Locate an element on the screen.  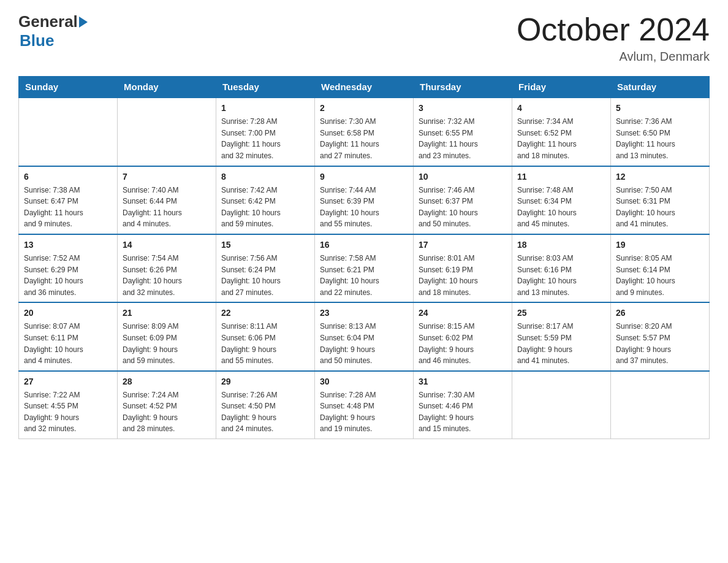
day-number: 28 is located at coordinates (167, 381).